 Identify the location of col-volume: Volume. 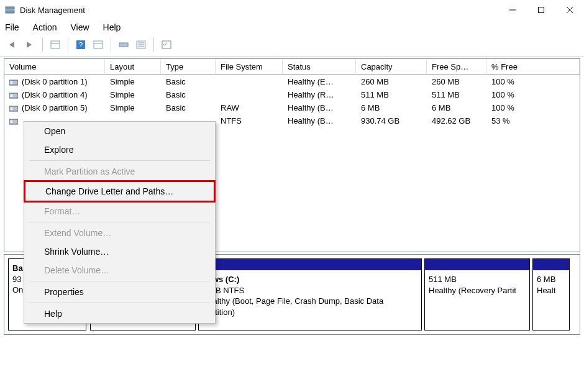
(55, 67).